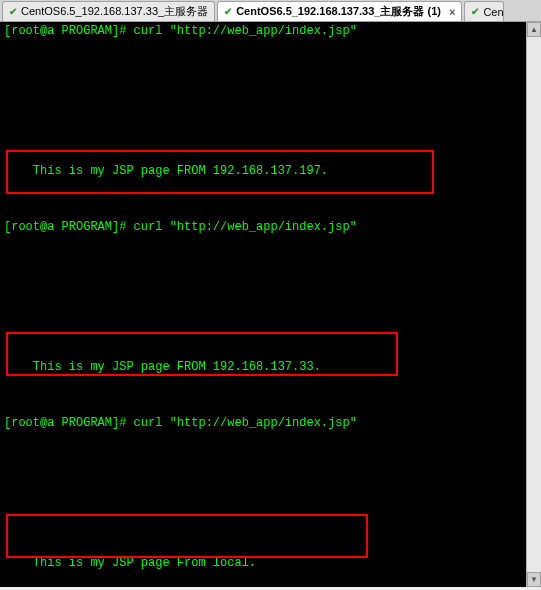 This screenshot has height=590, width=541. Describe the element at coordinates (452, 12) in the screenshot. I see `close-icon: ×` at that location.